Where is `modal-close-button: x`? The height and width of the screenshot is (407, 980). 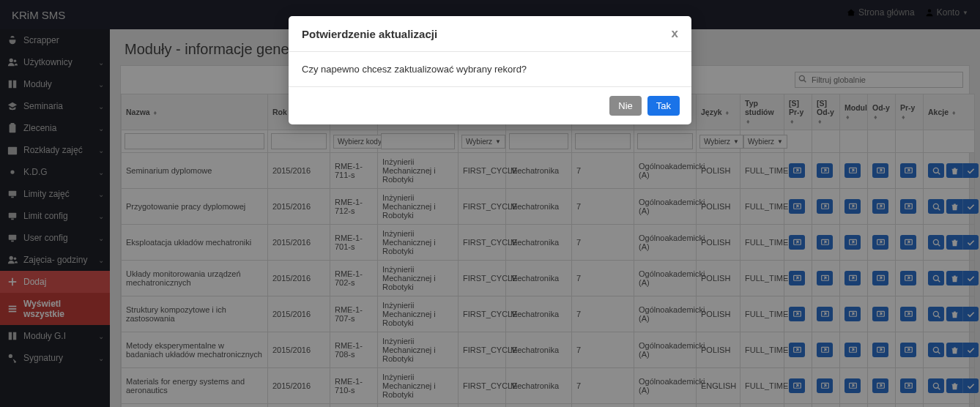 modal-close-button: x is located at coordinates (675, 34).